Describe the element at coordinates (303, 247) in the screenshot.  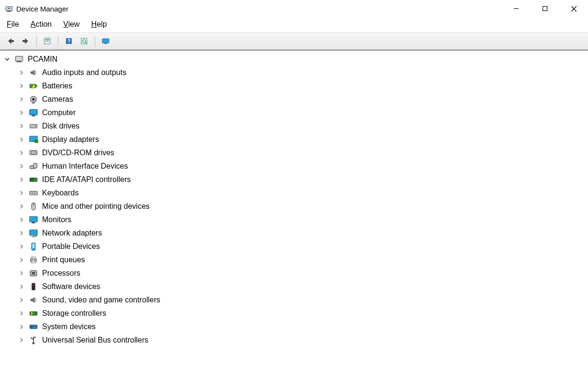
I see `tree-node: Portable Devices` at that location.